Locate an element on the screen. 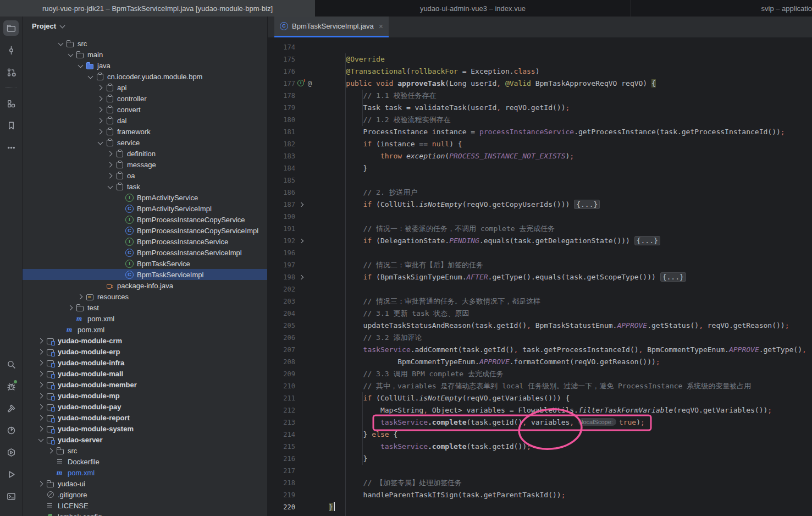 This screenshot has height=516, width=812. tree-item-dockerfile: Dockerfile is located at coordinates (145, 462).